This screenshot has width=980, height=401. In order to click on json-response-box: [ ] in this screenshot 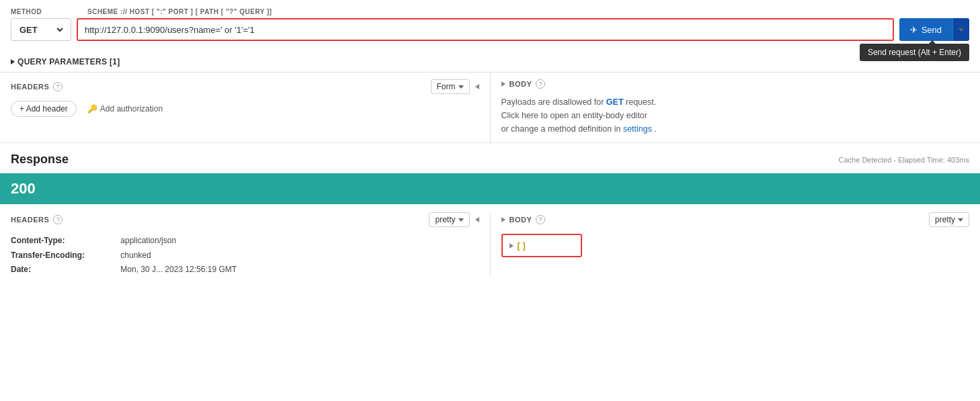, I will do `click(542, 246)`.